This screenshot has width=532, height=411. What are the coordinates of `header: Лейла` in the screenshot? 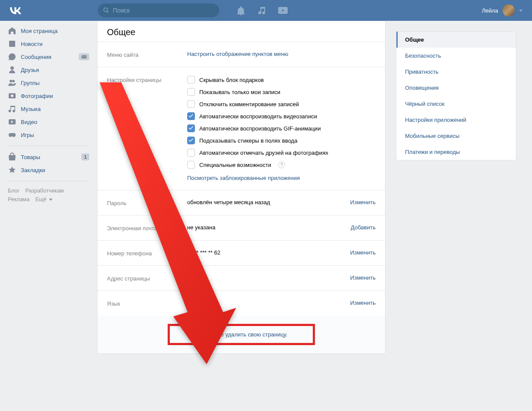 It's located at (266, 10).